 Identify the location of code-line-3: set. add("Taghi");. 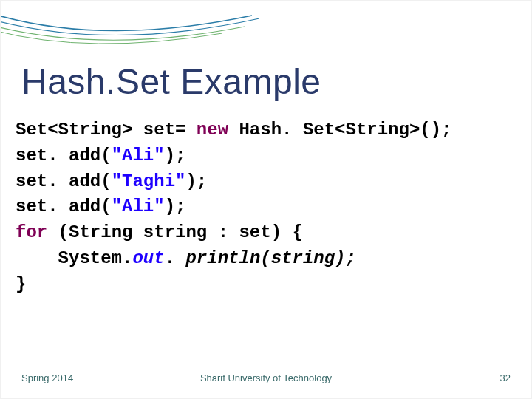
(111, 182).